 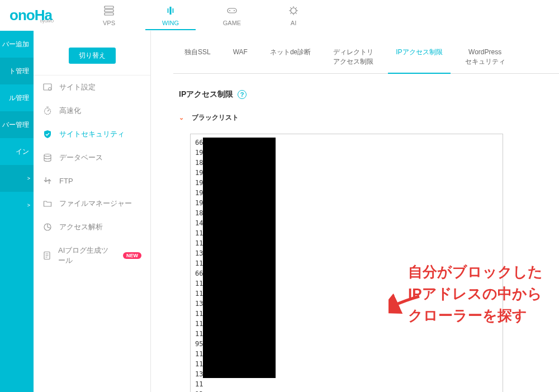 I want to click on document-icon, so click(x=47, y=256).